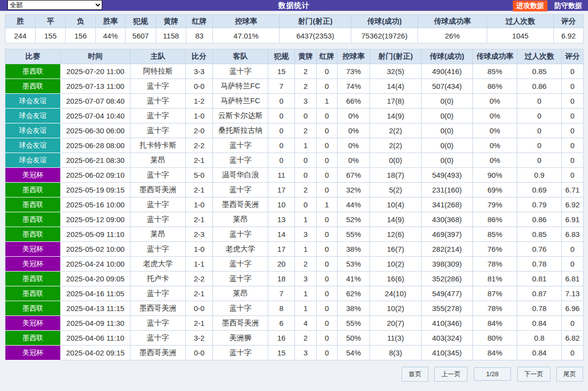 The image size is (588, 391). Describe the element at coordinates (534, 374) in the screenshot. I see `next-page-button: 下一页` at that location.